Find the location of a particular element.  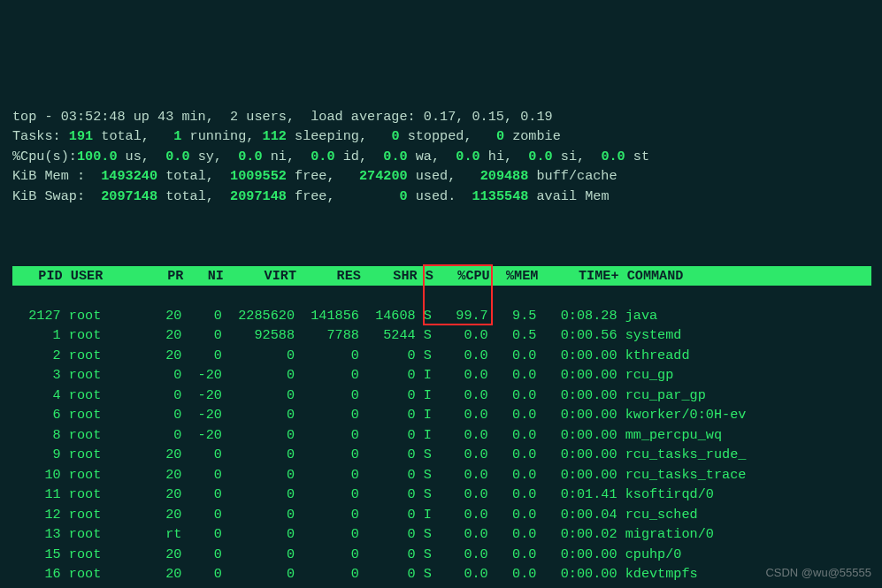

process-row: 17 root 0 -20 0 0 0 I 0.0 0.0 0:00.00 ne… is located at coordinates (442, 587).